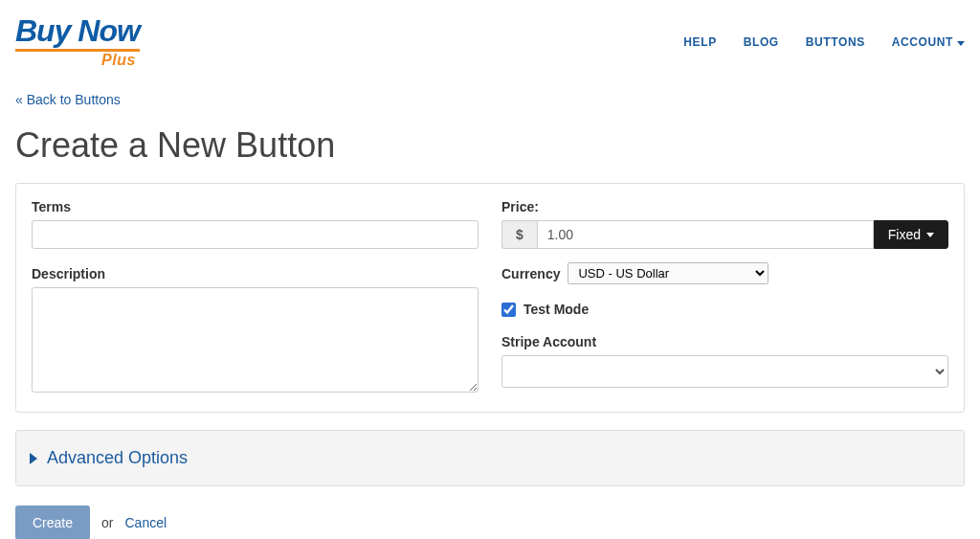 The width and height of the screenshot is (980, 539). I want to click on price-label: Price:, so click(725, 207).